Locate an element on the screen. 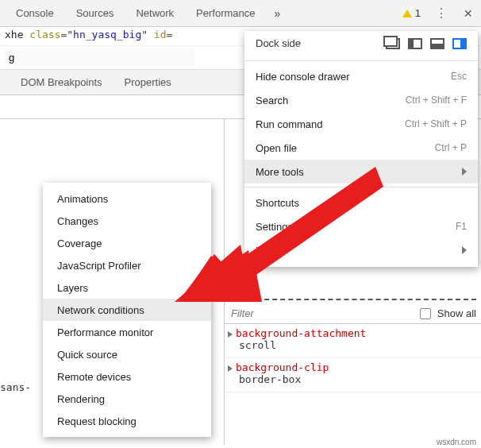 The image size is (481, 448). tab-network: Network is located at coordinates (155, 13).